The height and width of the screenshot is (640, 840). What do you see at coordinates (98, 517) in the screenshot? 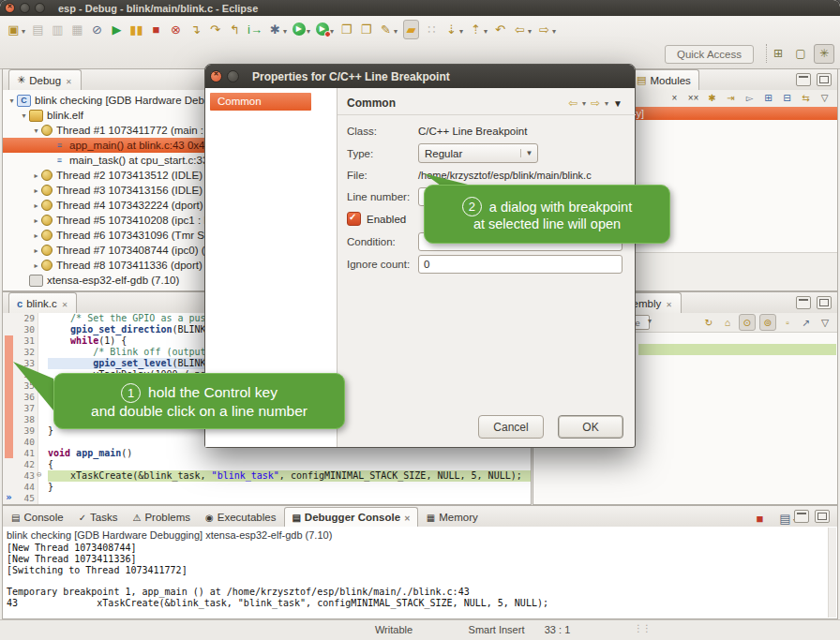
I see `tab-tasks: ✓ Tasks` at bounding box center [98, 517].